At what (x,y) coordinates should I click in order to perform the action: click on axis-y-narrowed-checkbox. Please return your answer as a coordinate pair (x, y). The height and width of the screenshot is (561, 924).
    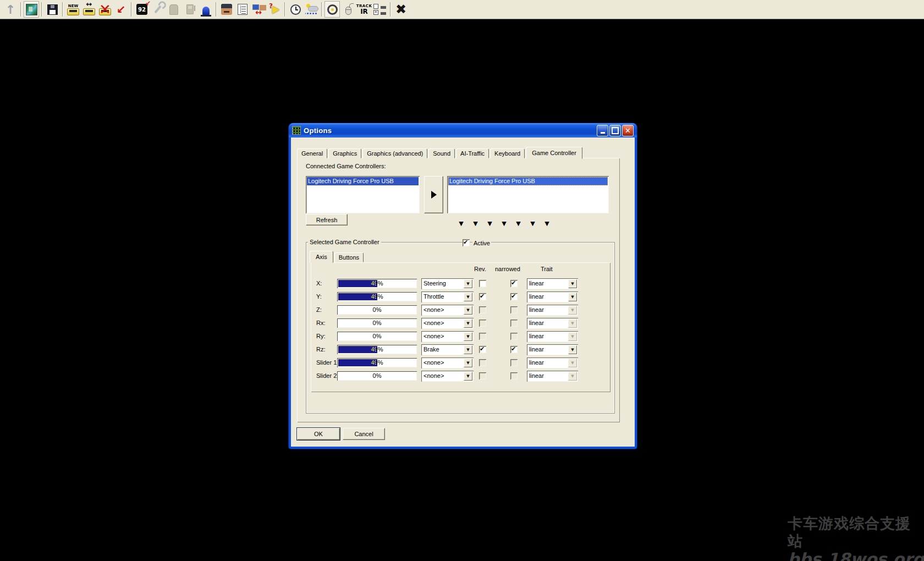
    Looking at the image, I should click on (514, 297).